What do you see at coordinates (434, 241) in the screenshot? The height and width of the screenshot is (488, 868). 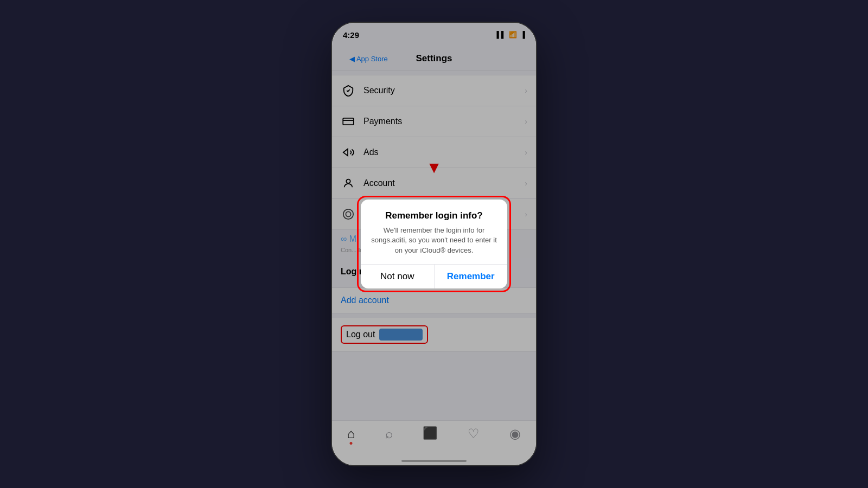 I see `dialog-message: We'll remember the login info for songs.…` at bounding box center [434, 241].